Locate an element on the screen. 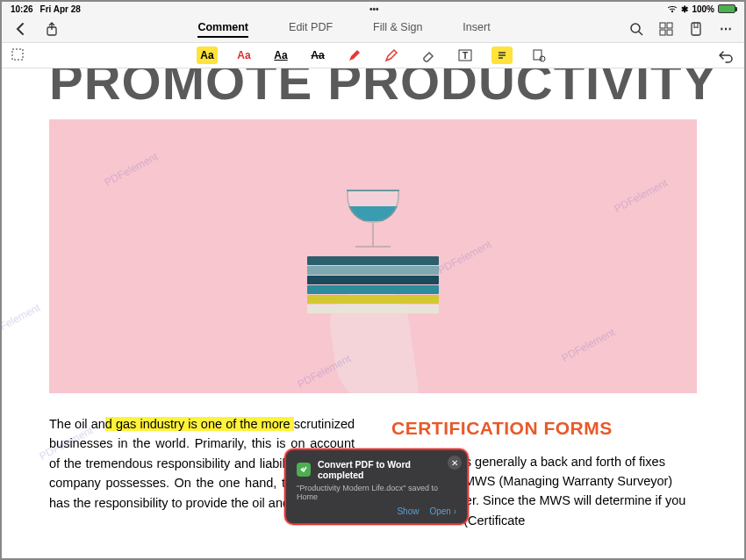 The height and width of the screenshot is (560, 746). highlight-tool: Aa is located at coordinates (207, 55).